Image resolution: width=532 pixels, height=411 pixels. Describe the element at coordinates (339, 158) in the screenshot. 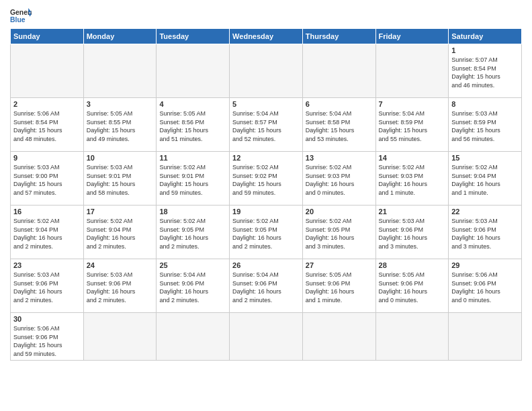

I see `day-number: 13` at that location.